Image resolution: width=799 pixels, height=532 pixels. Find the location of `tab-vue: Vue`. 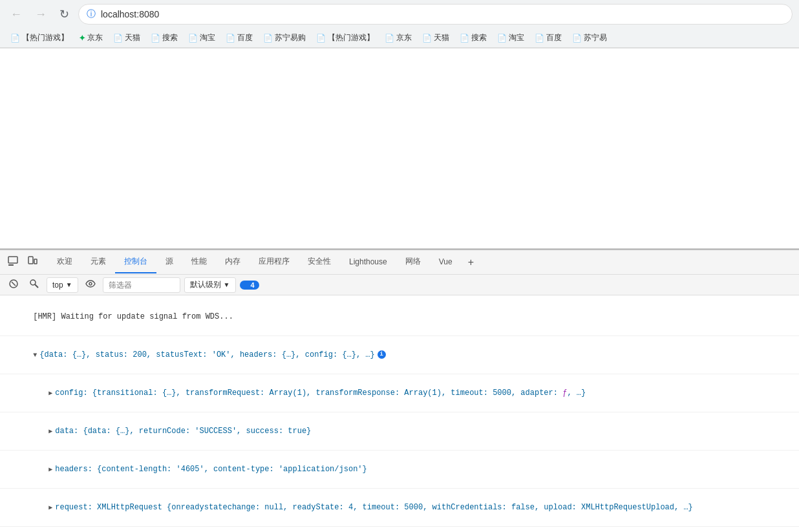

tab-vue: Vue is located at coordinates (446, 262).